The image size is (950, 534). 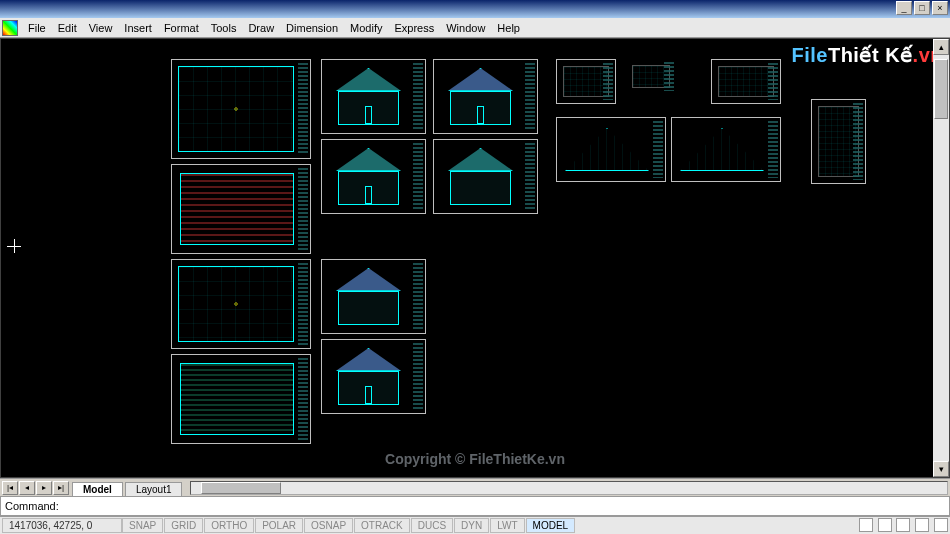 I want to click on sheet-section-a, so click(x=374, y=376).